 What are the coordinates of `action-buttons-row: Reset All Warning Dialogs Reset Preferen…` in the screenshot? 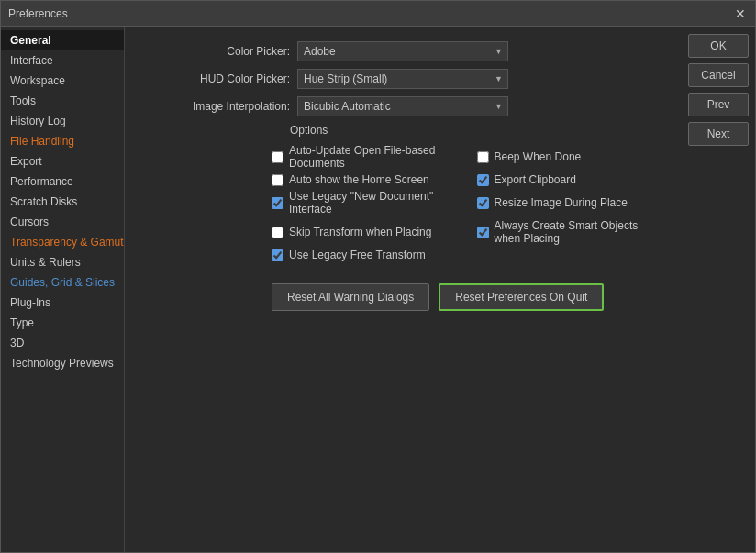 It's located at (404, 297).